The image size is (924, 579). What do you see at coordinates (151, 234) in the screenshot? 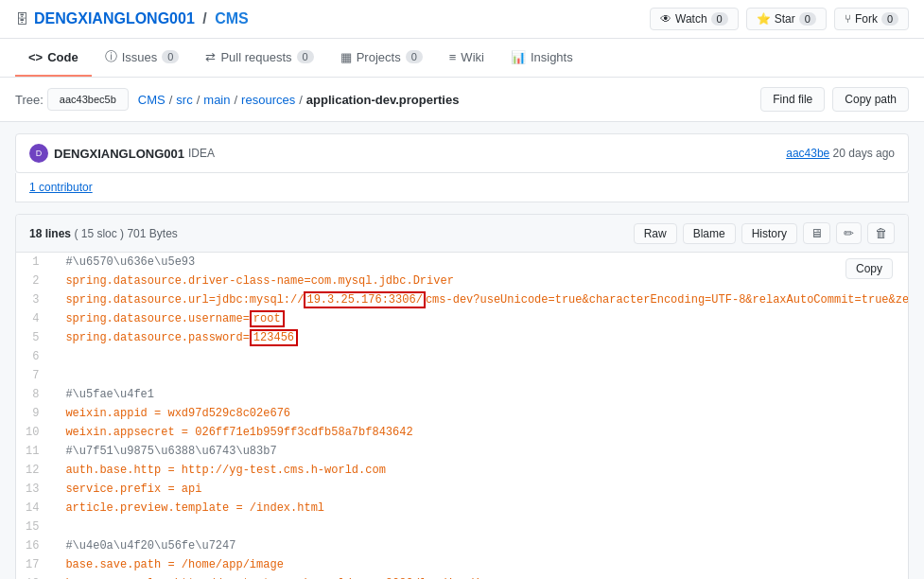
I see `file-size: 701 Bytes` at bounding box center [151, 234].